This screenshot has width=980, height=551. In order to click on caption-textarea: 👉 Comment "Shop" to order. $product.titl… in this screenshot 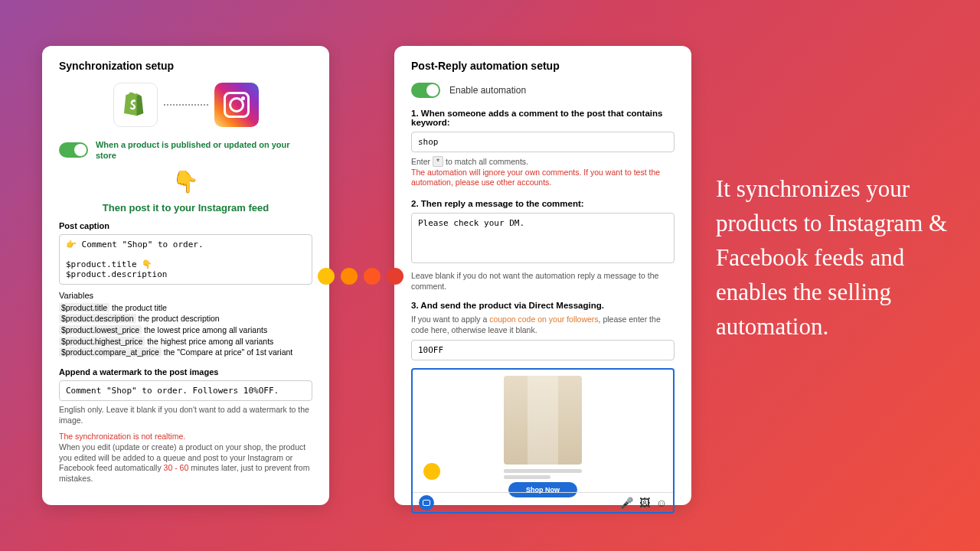, I will do `click(185, 259)`.